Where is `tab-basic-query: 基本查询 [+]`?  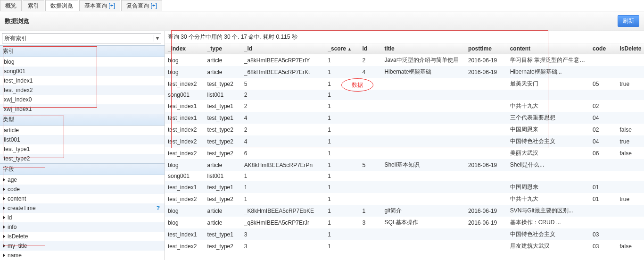 tab-basic-query: 基本查询 [+] is located at coordinates (100, 6).